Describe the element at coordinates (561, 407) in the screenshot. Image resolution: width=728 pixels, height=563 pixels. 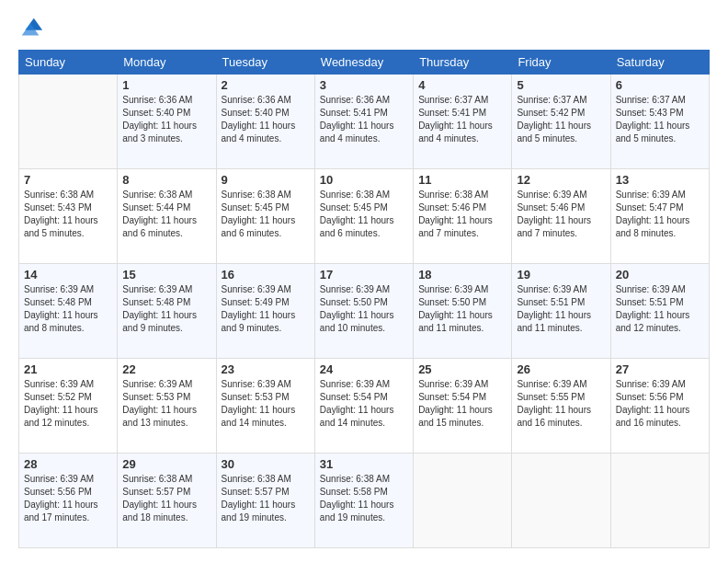
I see `calendar-cell: 26Sunrise: 6:39 AM Sunset: 5:55 PM Dayli…` at that location.